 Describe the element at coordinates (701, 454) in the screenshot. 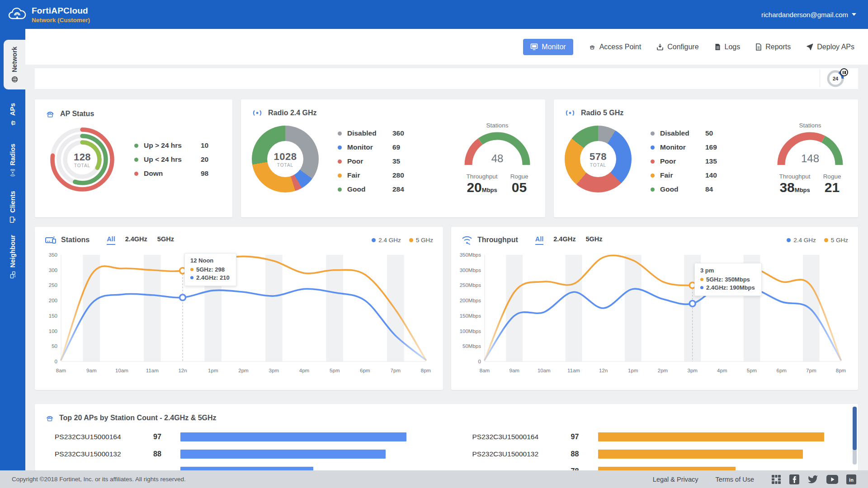

I see `bar-fill` at that location.